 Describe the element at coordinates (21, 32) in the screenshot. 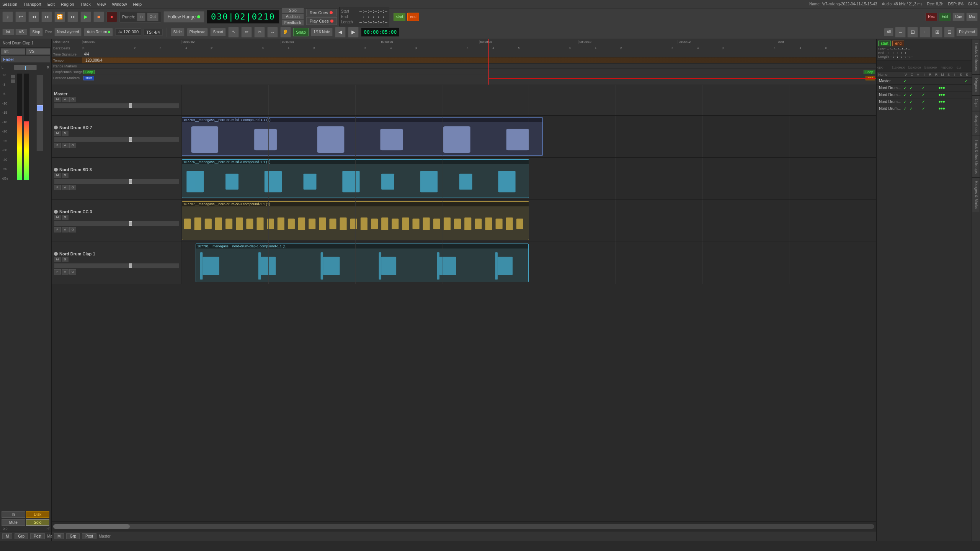

I see `vs-button: VS` at that location.